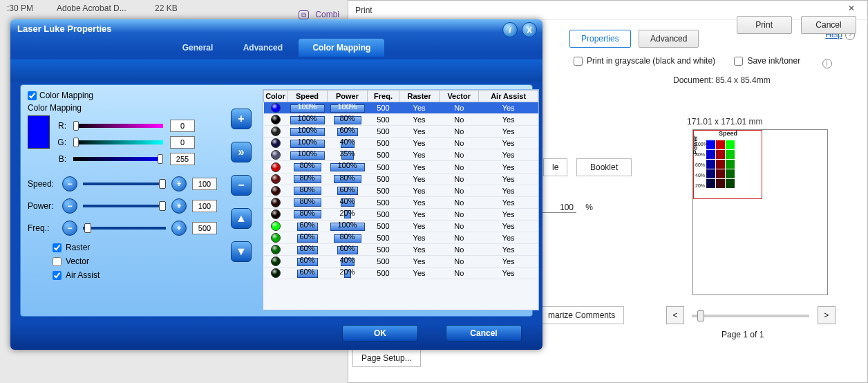 This screenshot has width=868, height=383. I want to click on print-close-button: ✕, so click(851, 10).